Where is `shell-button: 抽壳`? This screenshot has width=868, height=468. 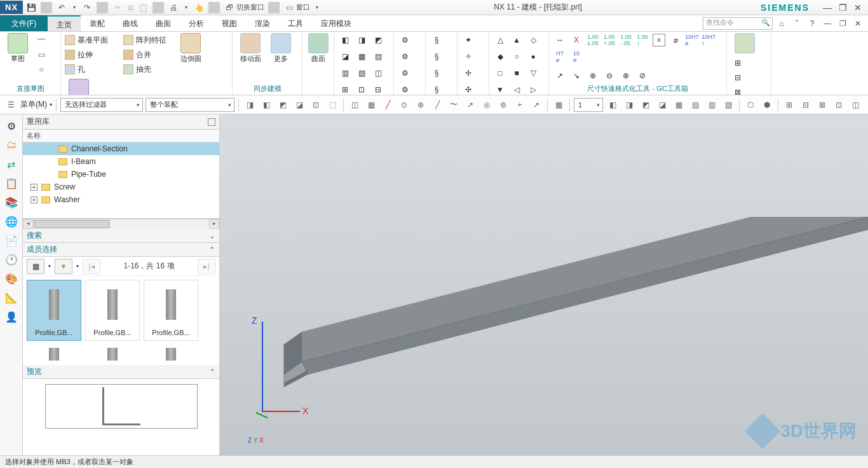 shell-button: 抽壳 is located at coordinates (149, 69).